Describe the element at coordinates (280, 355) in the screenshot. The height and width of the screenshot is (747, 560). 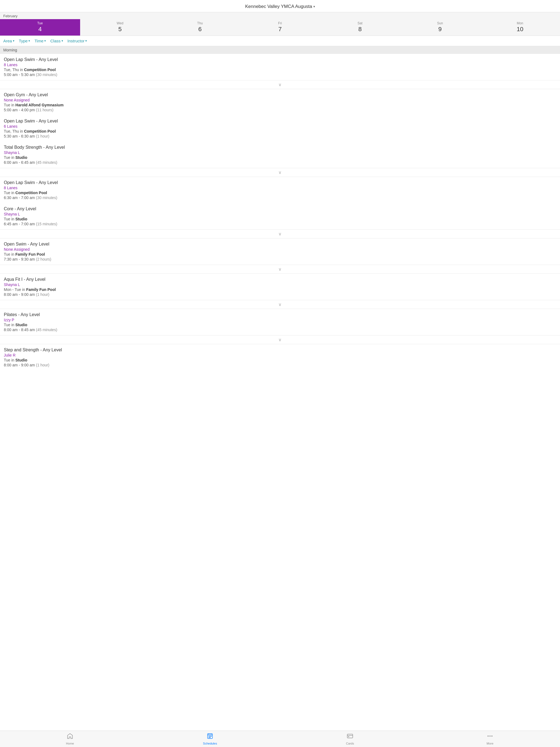
I see `class-instructor: Julie R` at that location.